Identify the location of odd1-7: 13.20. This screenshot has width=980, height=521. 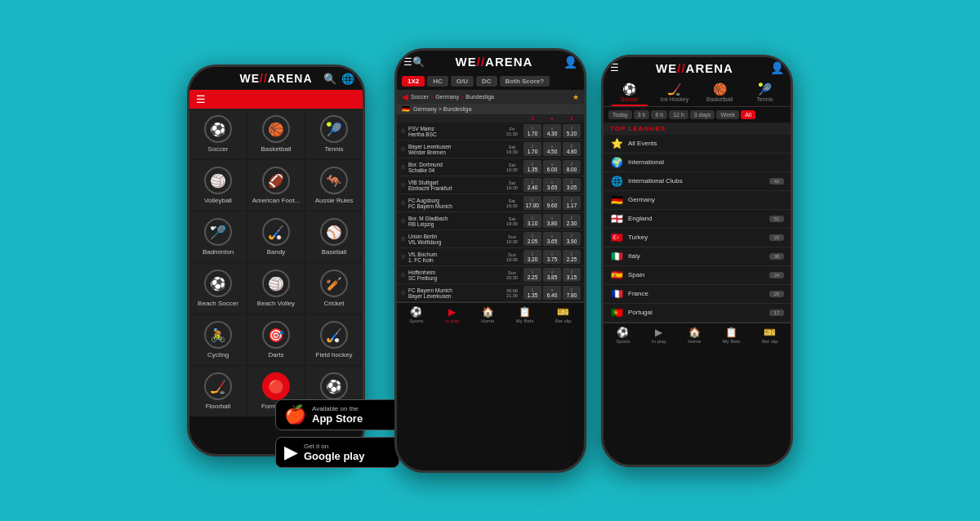
(532, 256).